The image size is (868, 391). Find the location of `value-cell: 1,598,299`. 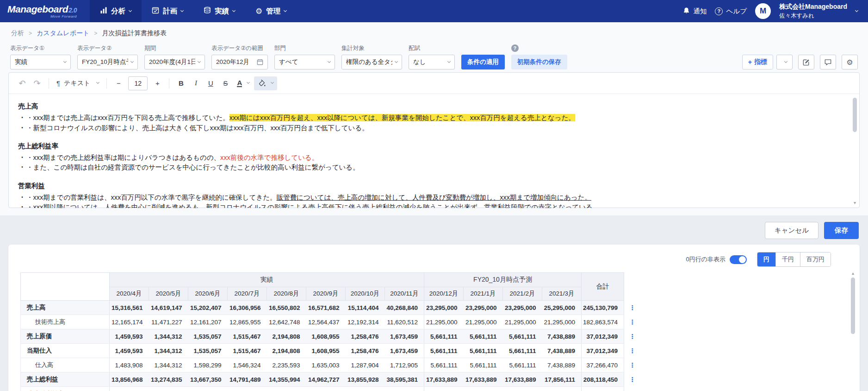

value-cell: 1,598,299 is located at coordinates (208, 365).